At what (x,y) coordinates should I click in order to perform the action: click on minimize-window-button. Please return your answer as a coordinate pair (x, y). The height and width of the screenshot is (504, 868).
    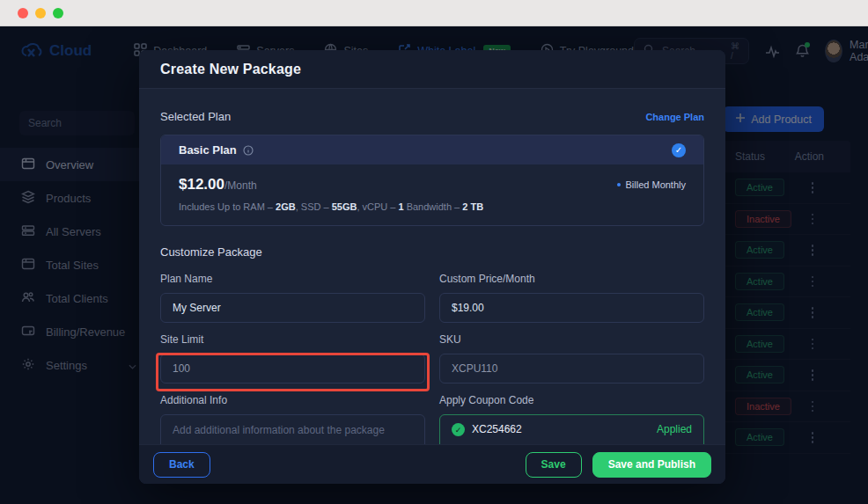
    Looking at the image, I should click on (40, 13).